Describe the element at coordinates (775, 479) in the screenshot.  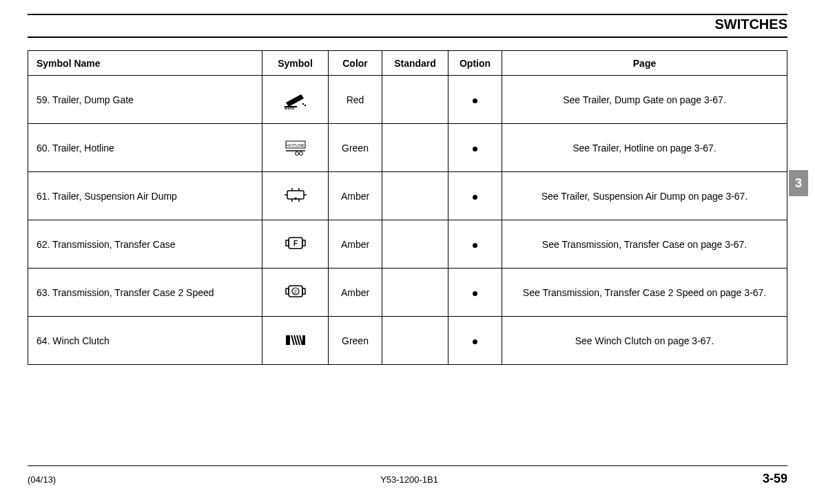
I see `footer-page-number: 3-59` at that location.